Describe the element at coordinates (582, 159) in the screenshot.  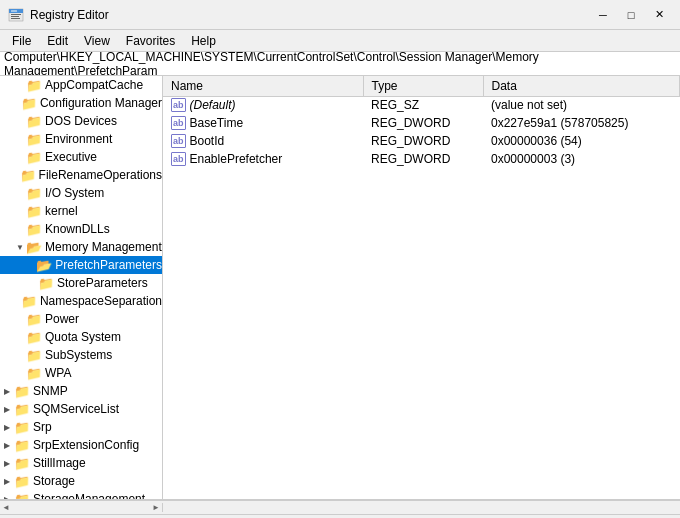
I see `cell-data: 0x00000003 (3)` at that location.